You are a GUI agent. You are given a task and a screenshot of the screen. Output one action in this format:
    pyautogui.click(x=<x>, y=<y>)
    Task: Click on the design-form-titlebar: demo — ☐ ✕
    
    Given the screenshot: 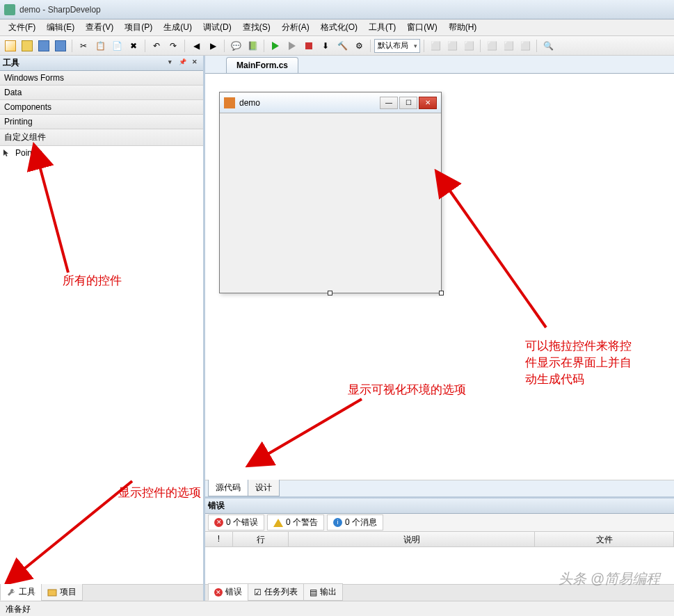 What is the action you would take?
    pyautogui.click(x=330, y=103)
    